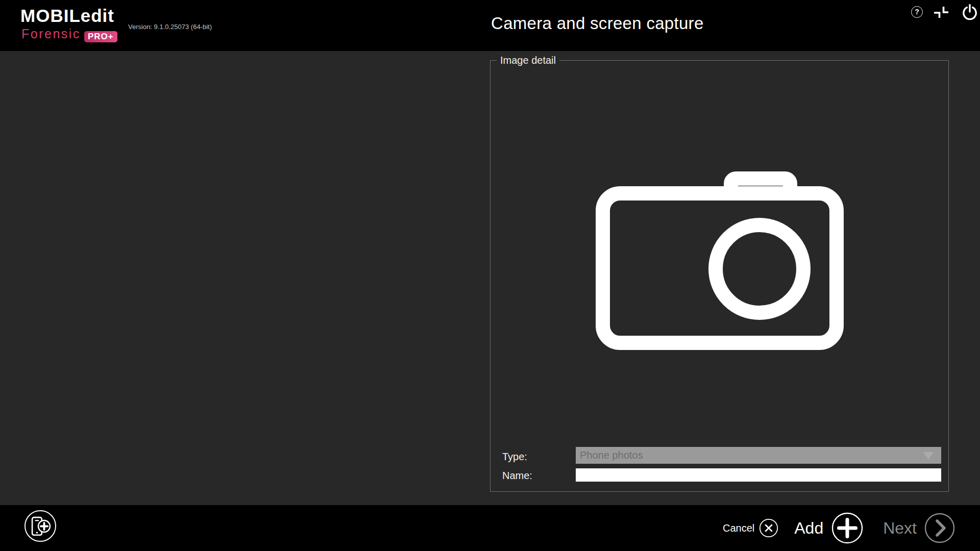  I want to click on add-button: Add, so click(829, 528).